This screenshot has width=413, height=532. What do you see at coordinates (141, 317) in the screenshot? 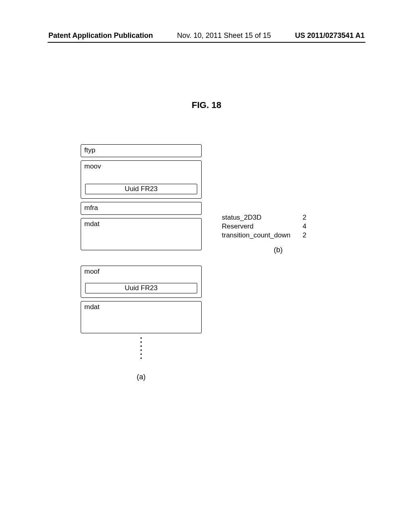
I see `box-mdat-2: mdat` at bounding box center [141, 317].